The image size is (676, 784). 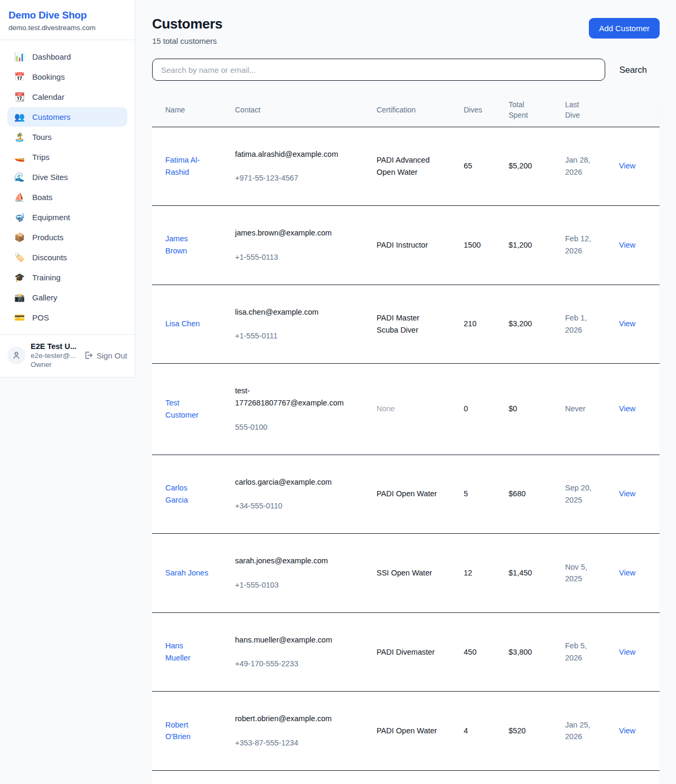 What do you see at coordinates (68, 278) in the screenshot?
I see `sidebar-item-training: 🎓 Training` at bounding box center [68, 278].